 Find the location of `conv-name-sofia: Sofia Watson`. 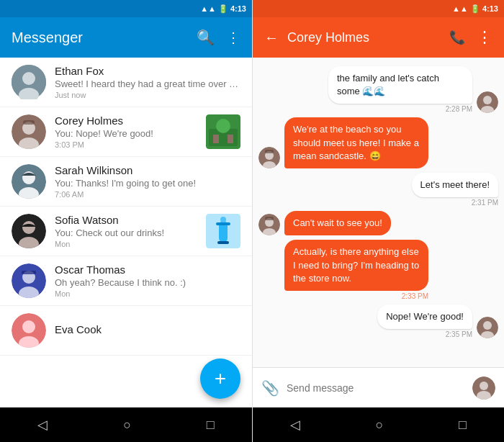

conv-name-sofia: Sofia Watson is located at coordinates (127, 220).